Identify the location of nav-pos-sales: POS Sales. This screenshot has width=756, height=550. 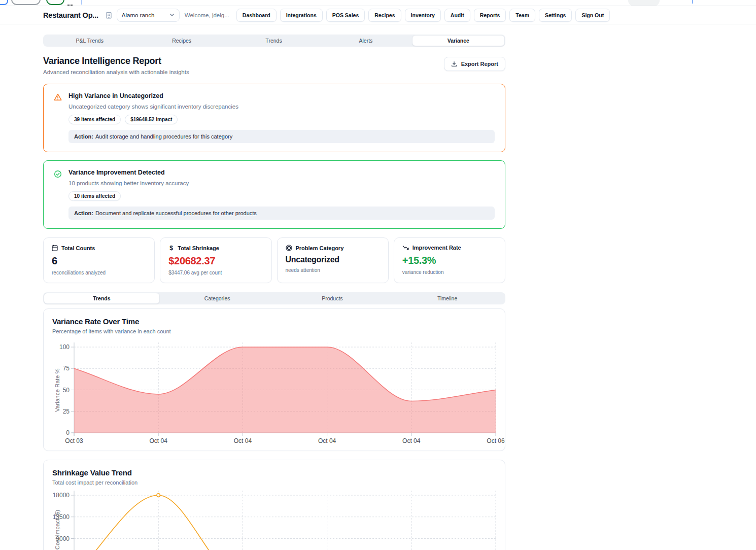
(346, 15).